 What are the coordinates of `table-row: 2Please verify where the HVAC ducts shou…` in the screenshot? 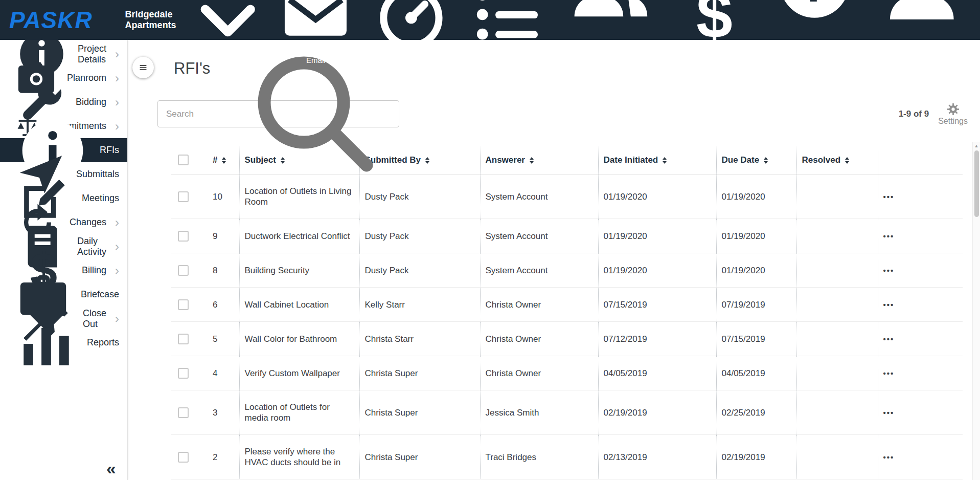 It's located at (566, 457).